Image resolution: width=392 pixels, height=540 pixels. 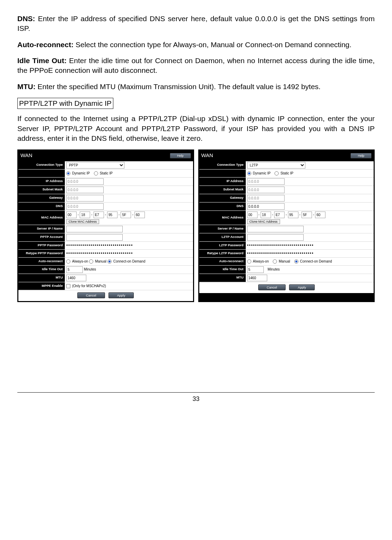 What do you see at coordinates (140, 215) in the screenshot?
I see `mac-5-left` at bounding box center [140, 215].